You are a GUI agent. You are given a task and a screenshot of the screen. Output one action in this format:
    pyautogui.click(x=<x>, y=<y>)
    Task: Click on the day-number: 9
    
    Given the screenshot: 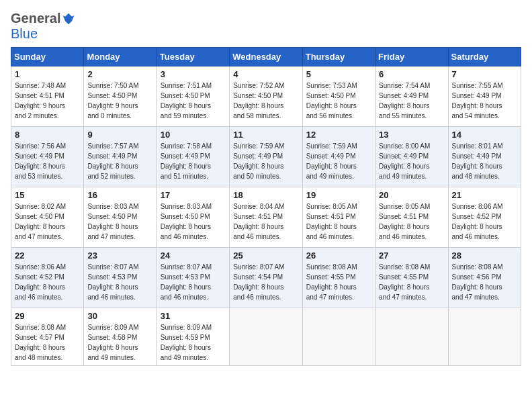 What is the action you would take?
    pyautogui.click(x=120, y=134)
    